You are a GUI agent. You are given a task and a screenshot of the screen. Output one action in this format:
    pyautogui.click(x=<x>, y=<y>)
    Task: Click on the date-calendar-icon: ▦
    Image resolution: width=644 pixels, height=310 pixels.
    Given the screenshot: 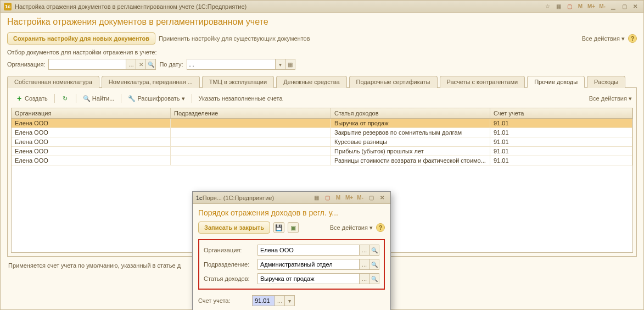 What is the action you would take?
    pyautogui.click(x=290, y=64)
    